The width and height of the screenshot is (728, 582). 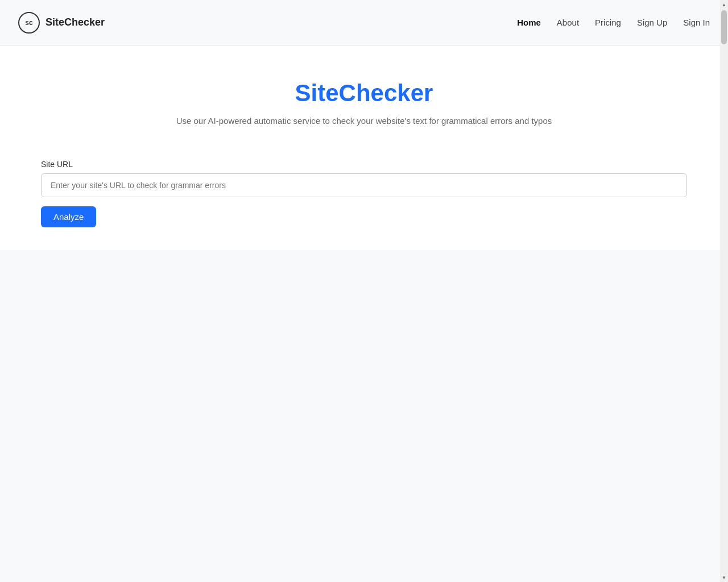 What do you see at coordinates (29, 23) in the screenshot?
I see `brand-logo-icon: sc` at bounding box center [29, 23].